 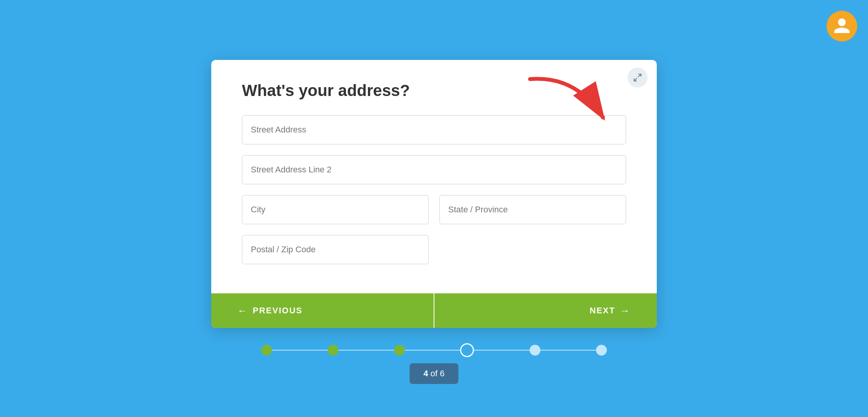 What do you see at coordinates (335, 250) in the screenshot?
I see `postal-zip-code-input` at bounding box center [335, 250].